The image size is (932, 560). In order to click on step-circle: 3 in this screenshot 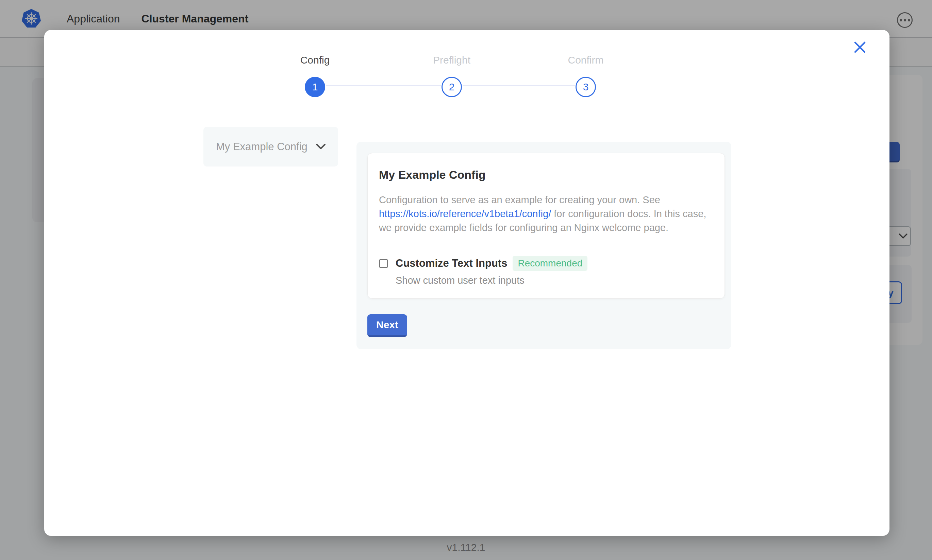, I will do `click(586, 87)`.